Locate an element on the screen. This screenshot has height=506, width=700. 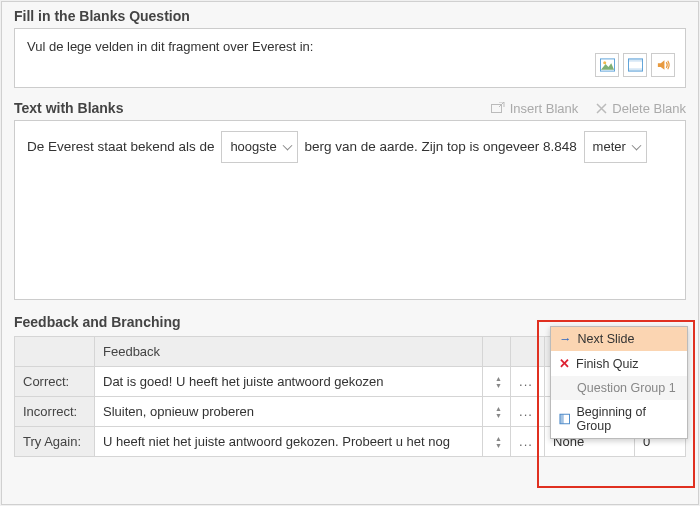
more-button-tryagain: ... is located at coordinates (528, 442).